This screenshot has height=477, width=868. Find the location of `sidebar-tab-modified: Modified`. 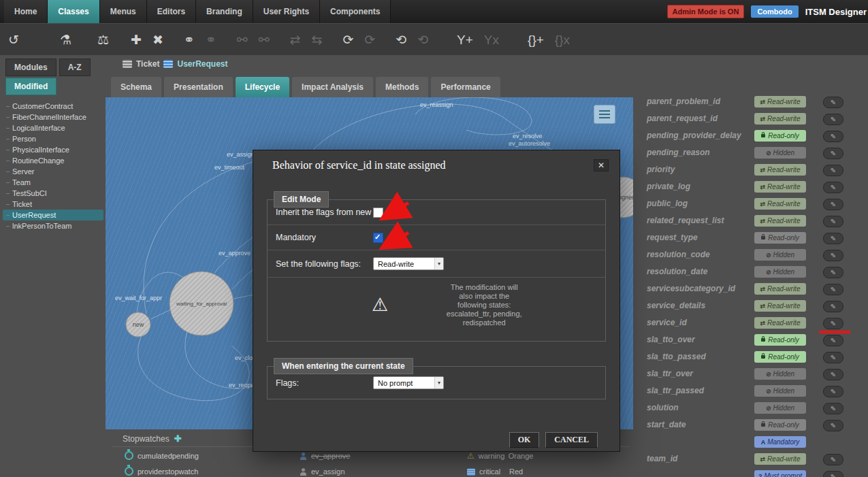

sidebar-tab-modified: Modified is located at coordinates (31, 86).